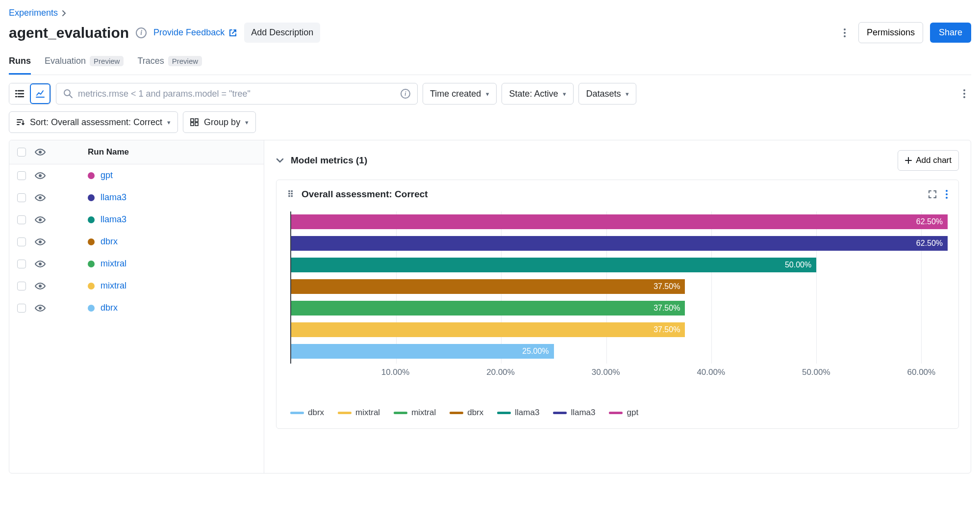  Describe the element at coordinates (40, 94) in the screenshot. I see `chart-view-button` at that location.